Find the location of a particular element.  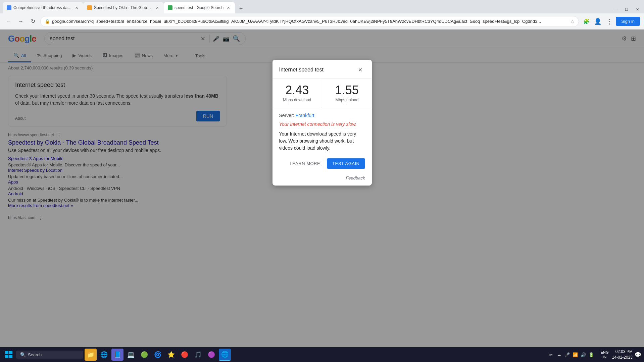

taskbar-time: 02:03 PM 14-02-2023 is located at coordinates (622, 355).